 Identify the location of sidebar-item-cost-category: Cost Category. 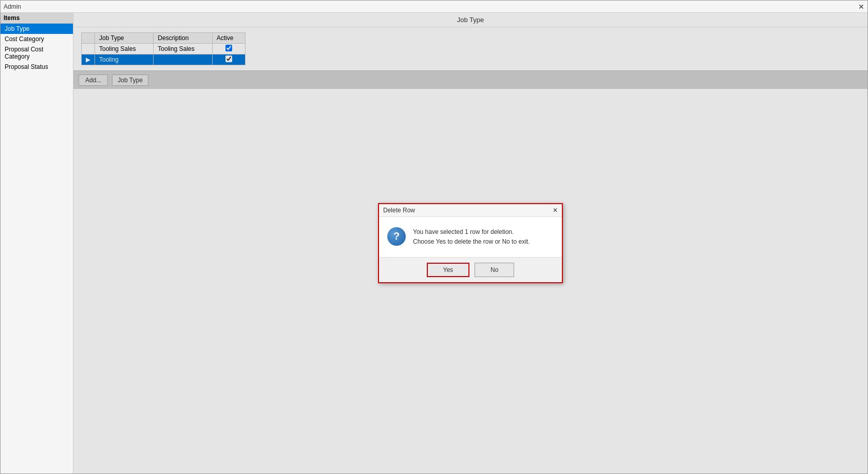
(37, 39).